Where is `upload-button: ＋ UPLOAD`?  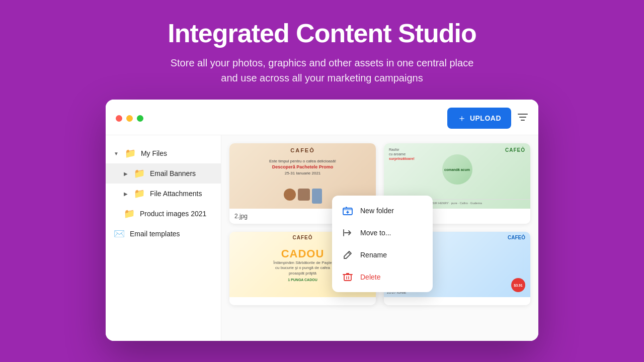 upload-button: ＋ UPLOAD is located at coordinates (479, 118).